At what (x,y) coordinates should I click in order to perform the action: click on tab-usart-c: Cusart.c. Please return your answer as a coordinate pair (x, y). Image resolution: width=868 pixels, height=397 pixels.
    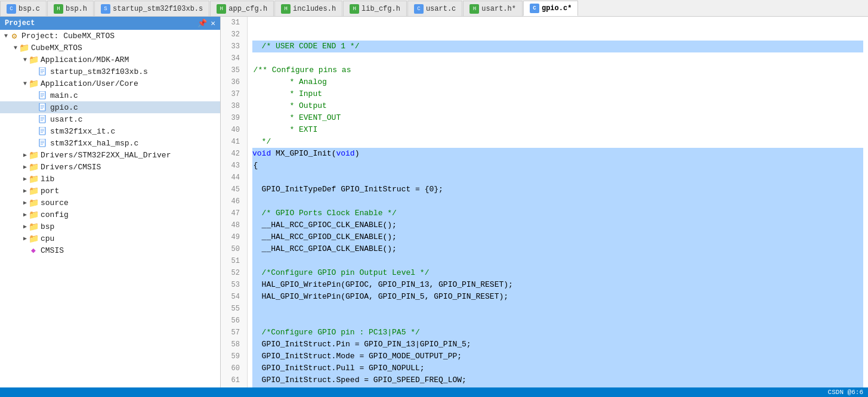
    Looking at the image, I should click on (435, 8).